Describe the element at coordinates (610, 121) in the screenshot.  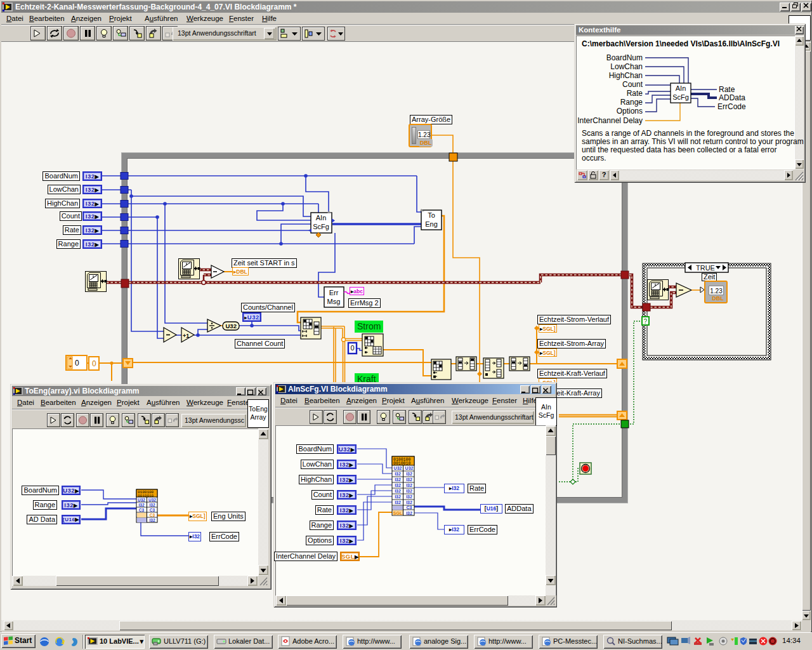
I see `svg-text: InterChannel Delay` at that location.